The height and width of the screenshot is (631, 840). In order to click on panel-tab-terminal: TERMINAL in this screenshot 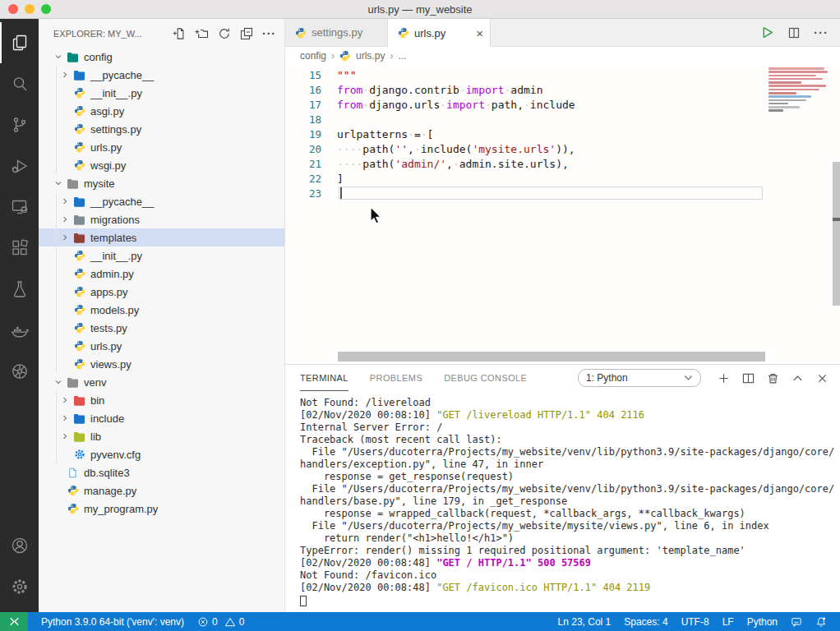, I will do `click(324, 378)`.